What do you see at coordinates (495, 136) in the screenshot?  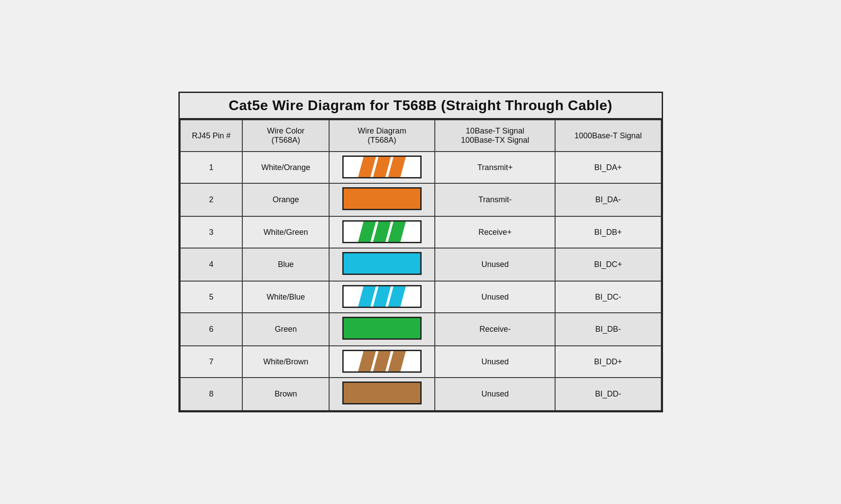 I see `header-signal: 10Base-T Signal100Base-TX Signal` at bounding box center [495, 136].